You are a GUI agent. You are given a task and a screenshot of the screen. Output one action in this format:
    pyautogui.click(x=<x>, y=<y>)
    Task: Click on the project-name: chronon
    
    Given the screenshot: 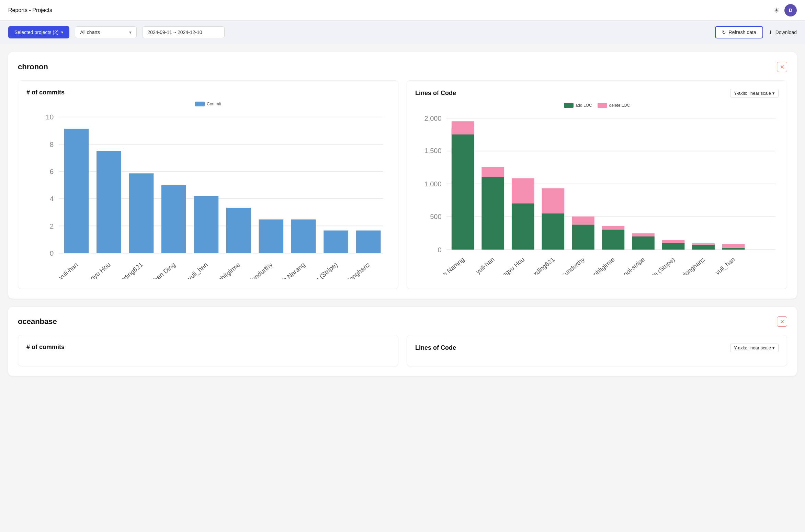 What is the action you would take?
    pyautogui.click(x=33, y=67)
    